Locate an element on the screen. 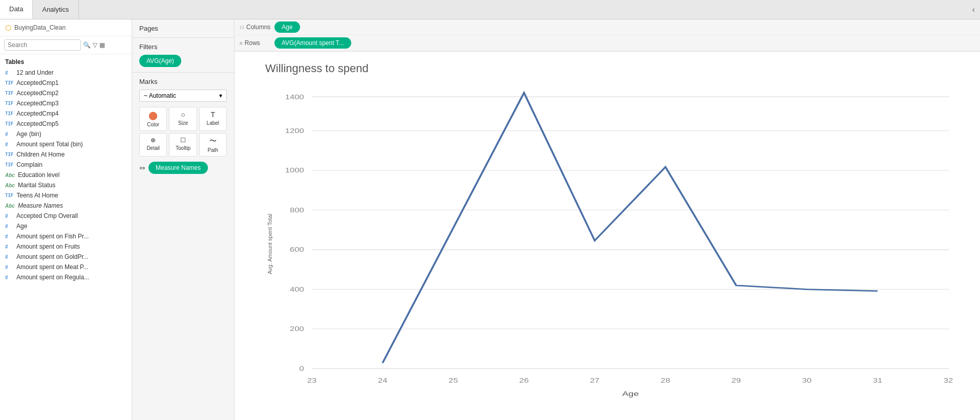 The width and height of the screenshot is (980, 420). filter-icon: ▽ is located at coordinates (95, 45).